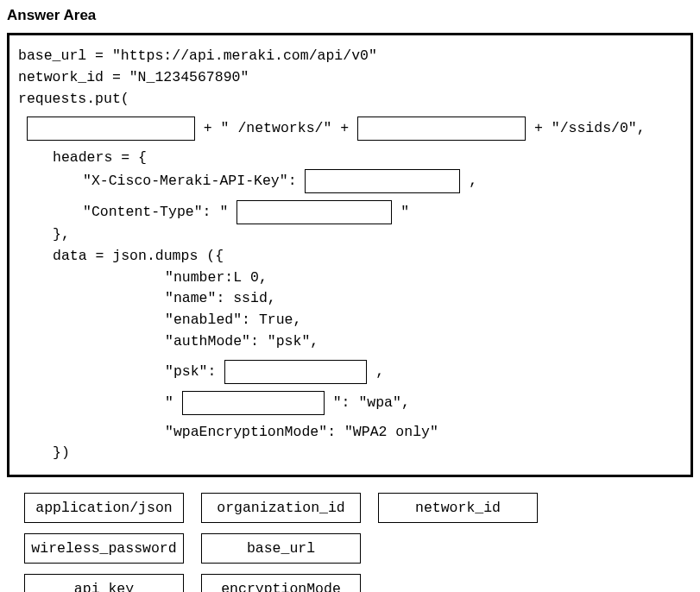  What do you see at coordinates (104, 549) in the screenshot?
I see `option-wireless-password: wireless_password` at bounding box center [104, 549].